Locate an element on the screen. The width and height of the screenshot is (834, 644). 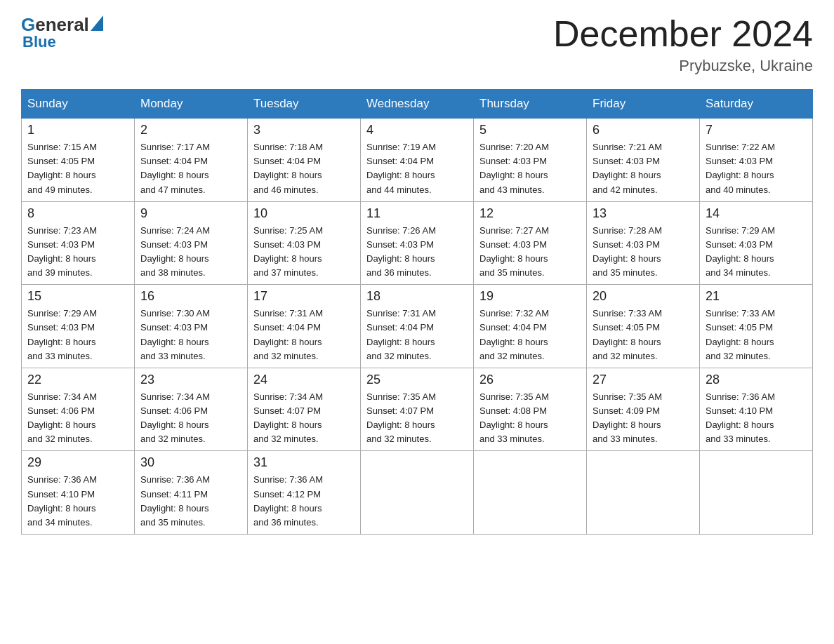
day-number: 23 is located at coordinates (191, 380).